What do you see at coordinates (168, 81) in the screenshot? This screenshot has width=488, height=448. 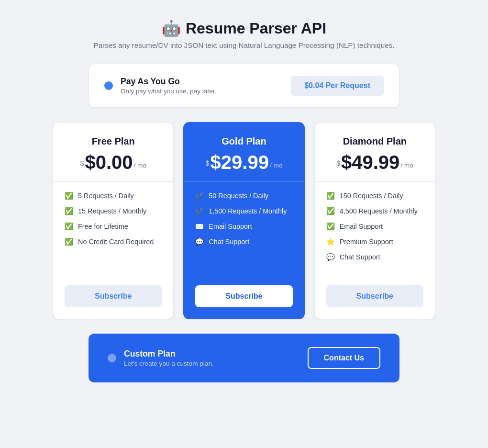 I see `payg-title: Pay As You Go` at bounding box center [168, 81].